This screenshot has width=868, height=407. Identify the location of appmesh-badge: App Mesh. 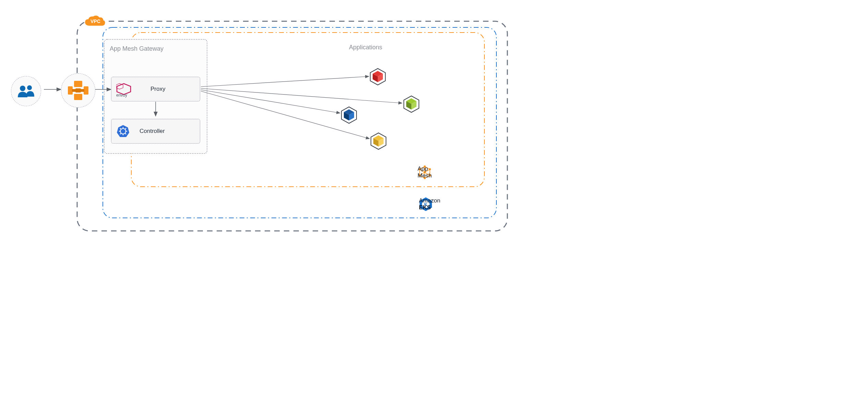
(425, 172).